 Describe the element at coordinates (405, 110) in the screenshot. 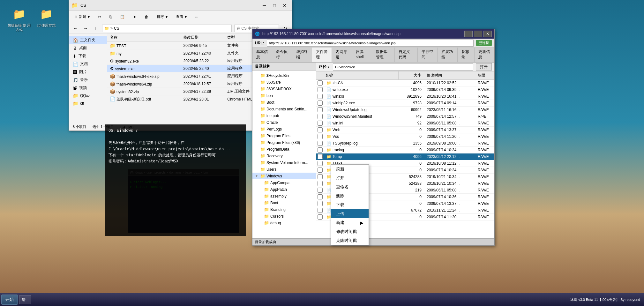

I see `list-item: 📄WindowsUpdate.log 60992 2023/05/11 16:1…` at that location.